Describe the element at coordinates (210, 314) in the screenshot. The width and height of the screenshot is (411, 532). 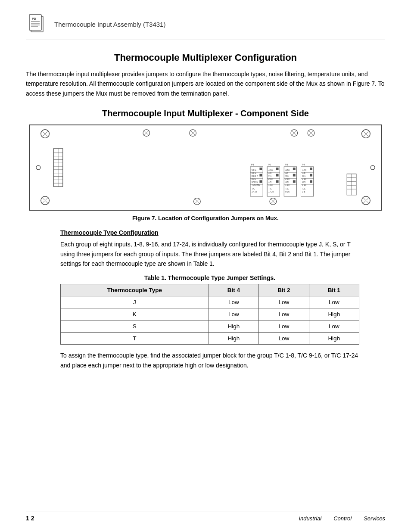
I see `tc-type-table: Thermocouple Type Bit 4 Bit 2 Bit 1 JLow…` at that location.